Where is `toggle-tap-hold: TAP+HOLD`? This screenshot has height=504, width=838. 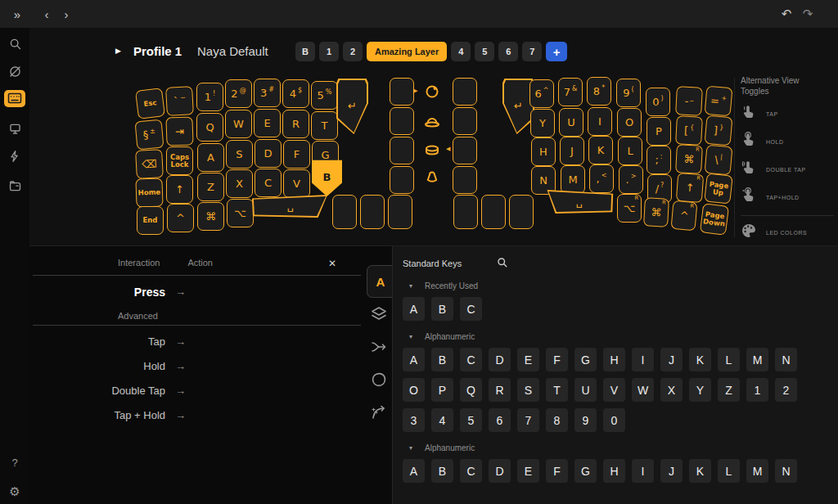 toggle-tap-hold: TAP+HOLD is located at coordinates (787, 197).